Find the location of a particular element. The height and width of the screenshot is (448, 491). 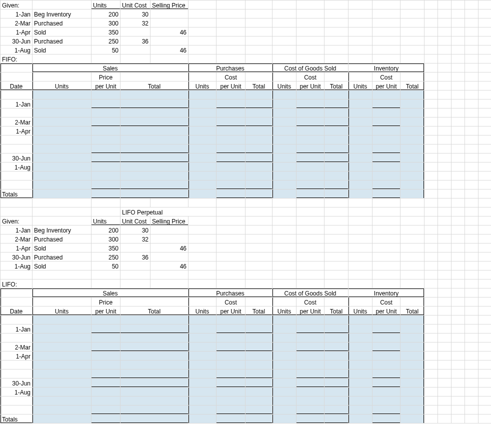

given-units: 300 is located at coordinates (106, 239).